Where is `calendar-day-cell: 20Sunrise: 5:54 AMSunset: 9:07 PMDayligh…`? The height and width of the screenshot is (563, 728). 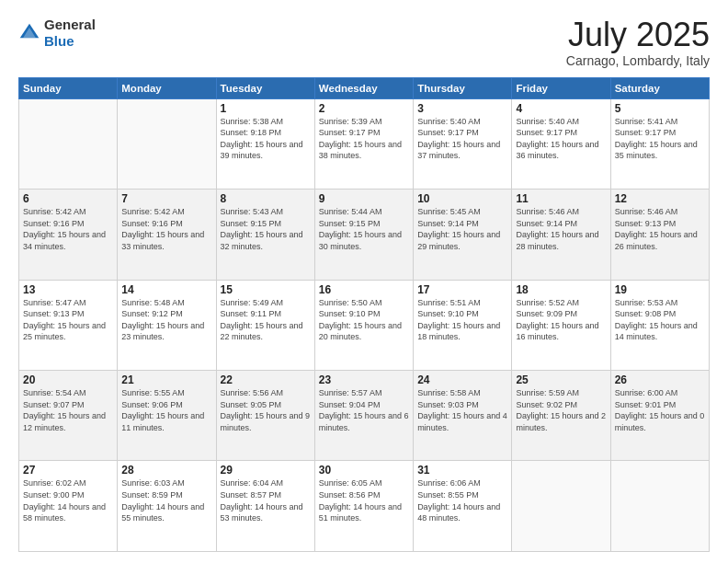
calendar-day-cell: 20Sunrise: 5:54 AMSunset: 9:07 PMDayligh… is located at coordinates (68, 416).